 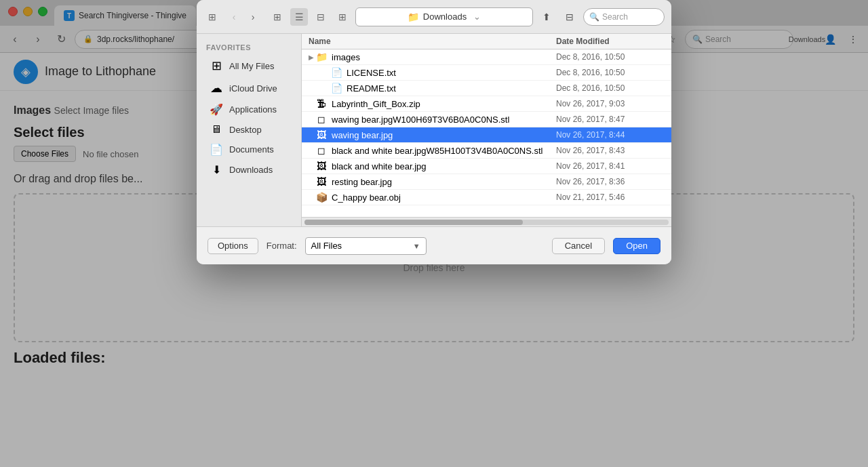 What do you see at coordinates (624, 17) in the screenshot?
I see `dialog-search: 🔍 Search` at bounding box center [624, 17].